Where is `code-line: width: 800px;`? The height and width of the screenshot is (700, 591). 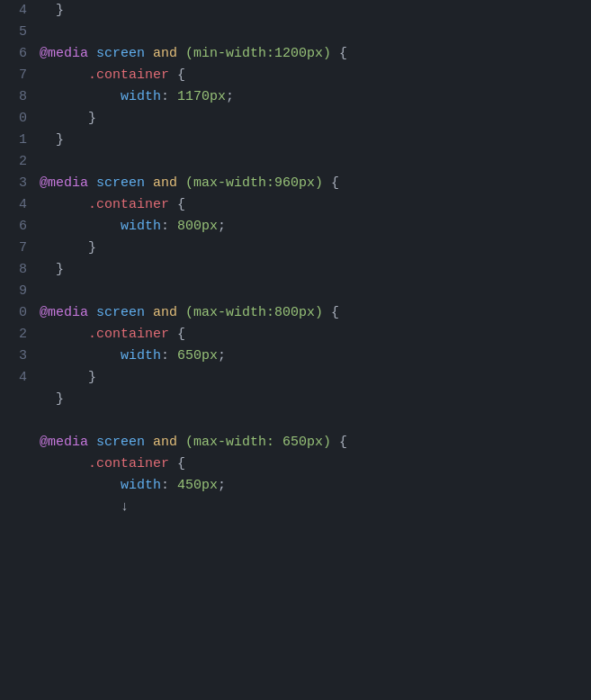 code-line: width: 800px; is located at coordinates (311, 227).